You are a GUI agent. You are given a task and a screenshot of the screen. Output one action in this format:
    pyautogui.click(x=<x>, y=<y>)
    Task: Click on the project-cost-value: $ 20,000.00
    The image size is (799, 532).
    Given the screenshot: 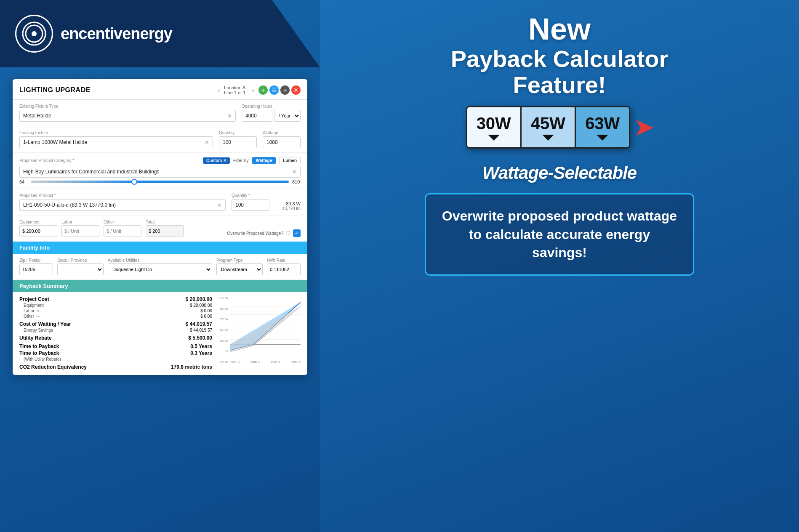 What is the action you would take?
    pyautogui.click(x=199, y=299)
    